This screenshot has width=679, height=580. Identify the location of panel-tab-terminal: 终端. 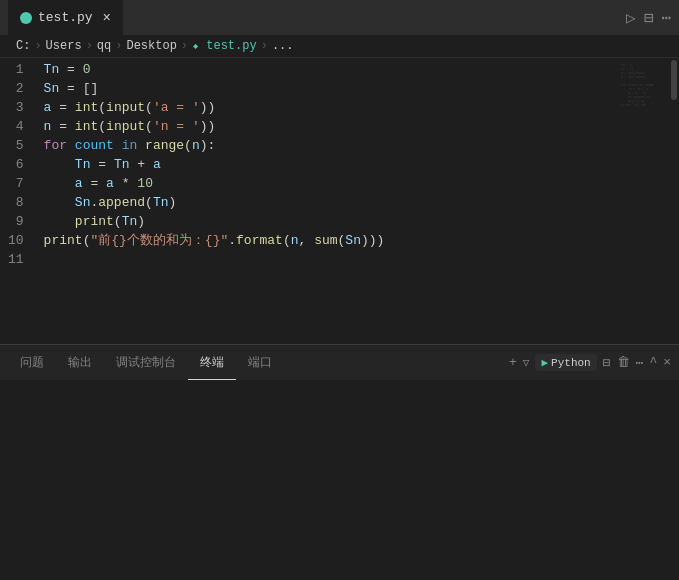
(212, 362).